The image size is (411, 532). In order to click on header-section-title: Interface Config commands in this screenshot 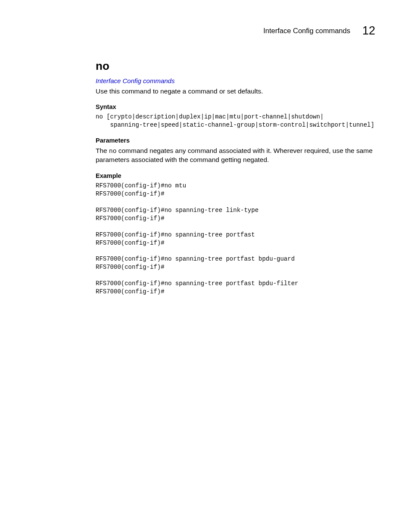, I will do `click(307, 31)`.